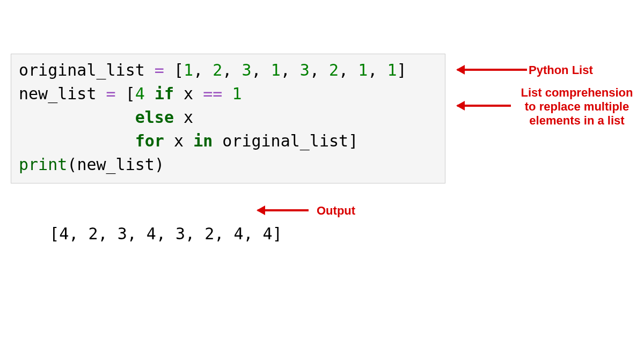 The image size is (644, 338). I want to click on paren-close: ), so click(159, 164).